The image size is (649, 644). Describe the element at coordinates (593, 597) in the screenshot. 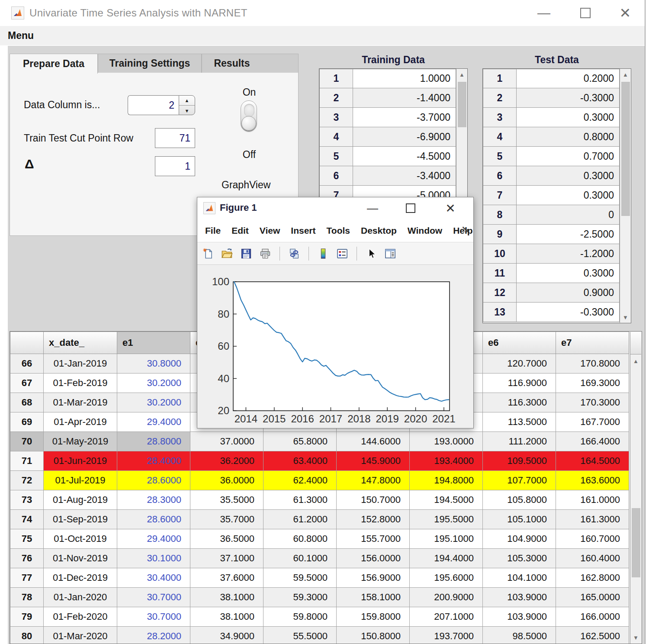

I see `value-cell: 165.0000` at that location.